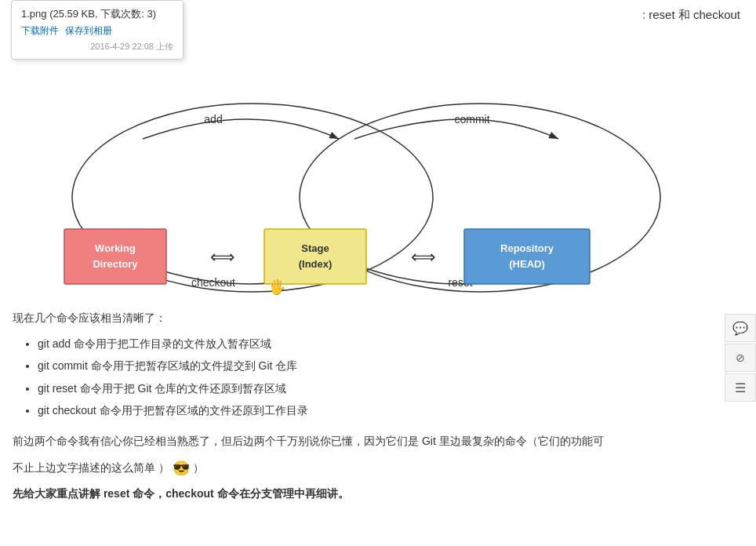  What do you see at coordinates (378, 469) in the screenshot?
I see `paragraph-2: 不止上边文字描述的这么简单 ） 😎 ）` at bounding box center [378, 469].